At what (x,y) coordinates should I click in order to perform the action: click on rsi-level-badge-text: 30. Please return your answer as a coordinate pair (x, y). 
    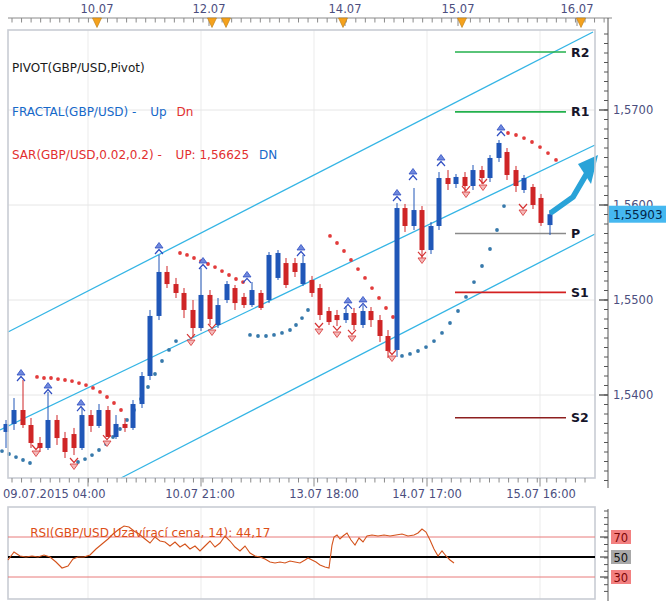
    Looking at the image, I should click on (622, 578).